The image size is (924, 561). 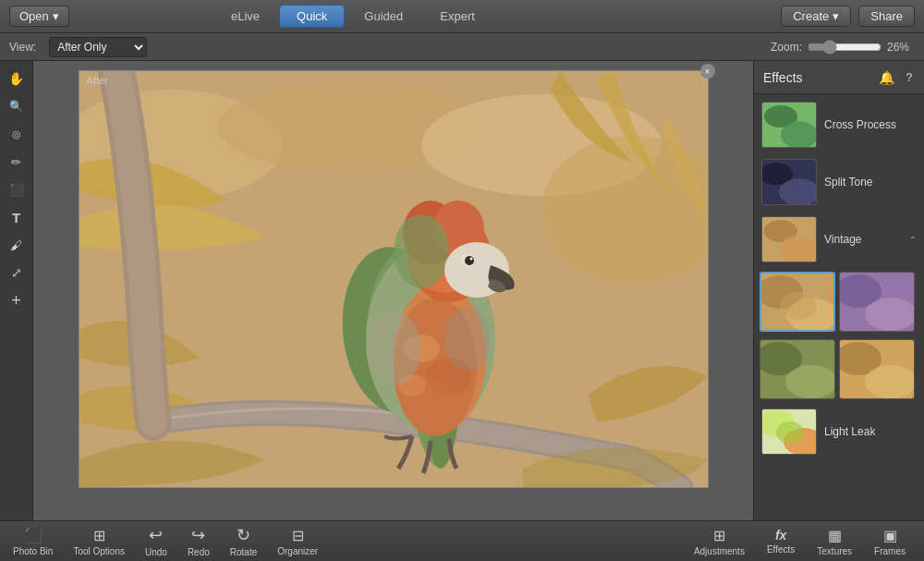 I want to click on second-bar: View: After Only Before Only Before & Af…, so click(x=462, y=47).